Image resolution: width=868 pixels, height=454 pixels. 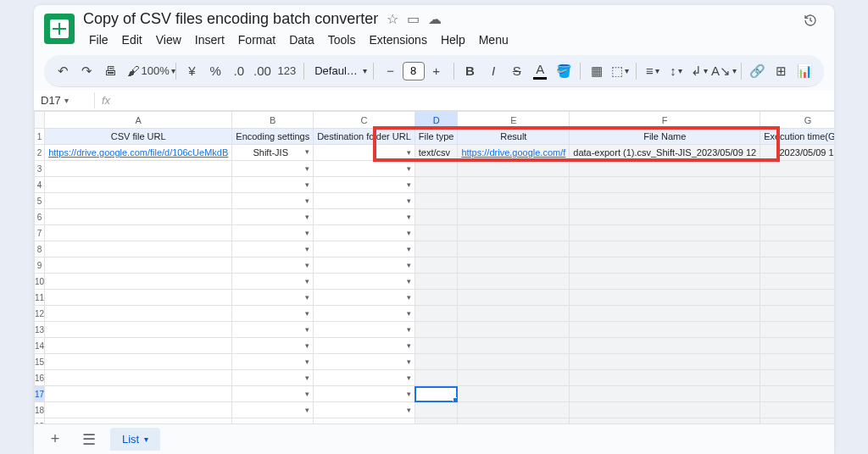 I want to click on row-header: 16, so click(x=40, y=378).